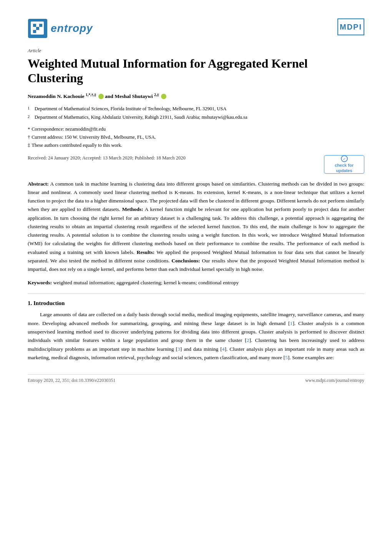 The height and width of the screenshot is (554, 392). I want to click on fn-sym-dagger: †, so click(29, 138).